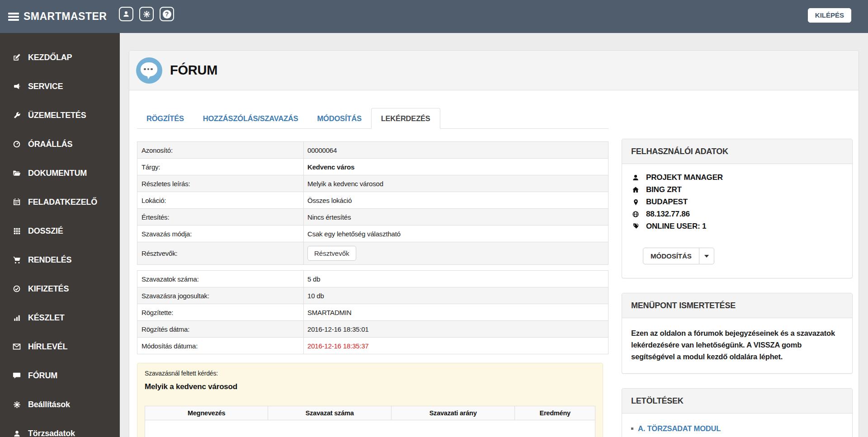 The image size is (868, 437). I want to click on user-icon, so click(126, 14).